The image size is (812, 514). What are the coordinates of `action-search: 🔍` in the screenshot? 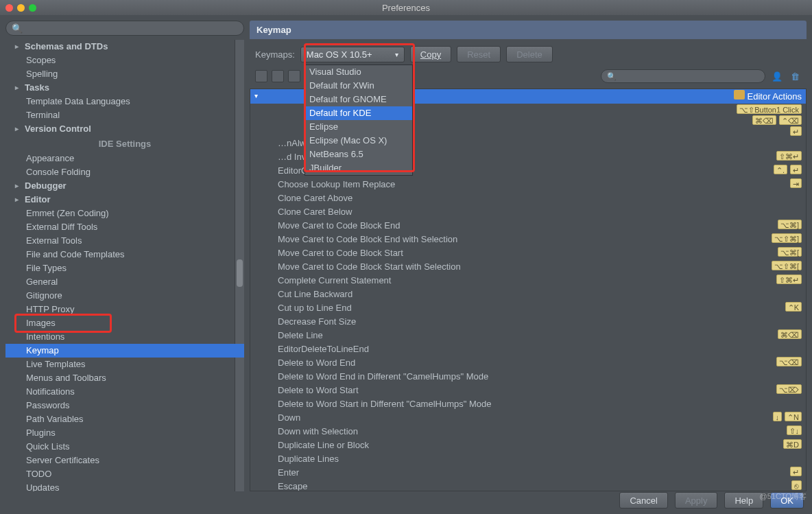 It's located at (683, 76).